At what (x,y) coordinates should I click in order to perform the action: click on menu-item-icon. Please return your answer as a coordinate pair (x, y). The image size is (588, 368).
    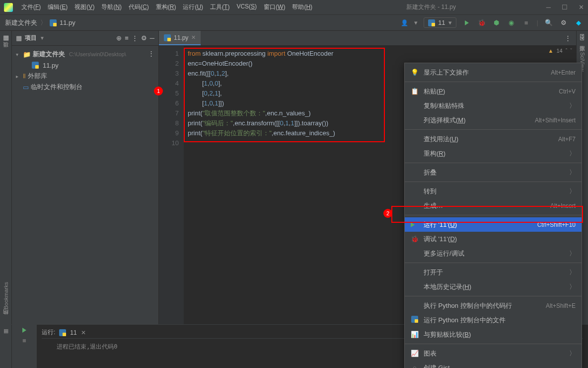
    Looking at the image, I should click on (415, 320).